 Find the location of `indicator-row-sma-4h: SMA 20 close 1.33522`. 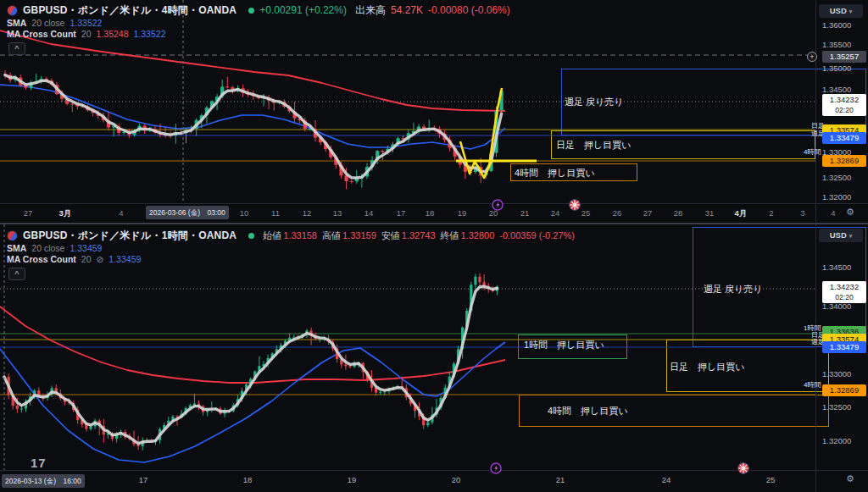

indicator-row-sma-4h: SMA 20 close 1.33522 is located at coordinates (259, 22).